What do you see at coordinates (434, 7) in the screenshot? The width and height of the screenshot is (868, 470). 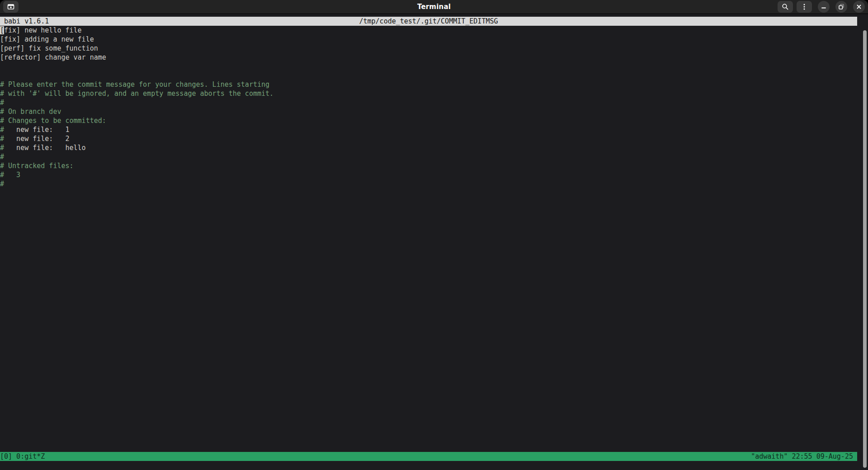 I see `titlebar: Terminal` at bounding box center [434, 7].